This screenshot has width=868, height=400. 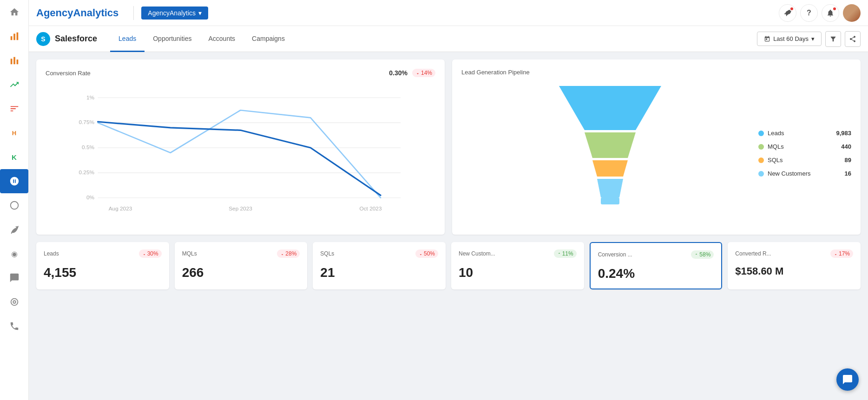 What do you see at coordinates (518, 273) in the screenshot?
I see `stat-new-customers-value: 10` at bounding box center [518, 273].